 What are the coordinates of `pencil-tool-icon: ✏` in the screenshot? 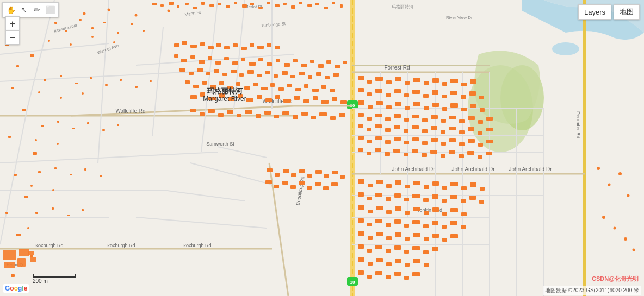 It's located at (37, 10).